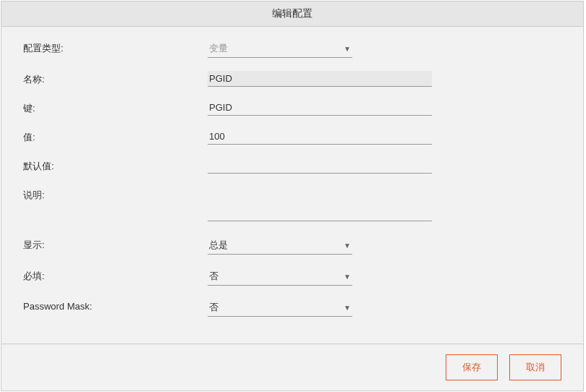 This screenshot has width=586, height=392. I want to click on row-desc: 说明:, so click(292, 205).